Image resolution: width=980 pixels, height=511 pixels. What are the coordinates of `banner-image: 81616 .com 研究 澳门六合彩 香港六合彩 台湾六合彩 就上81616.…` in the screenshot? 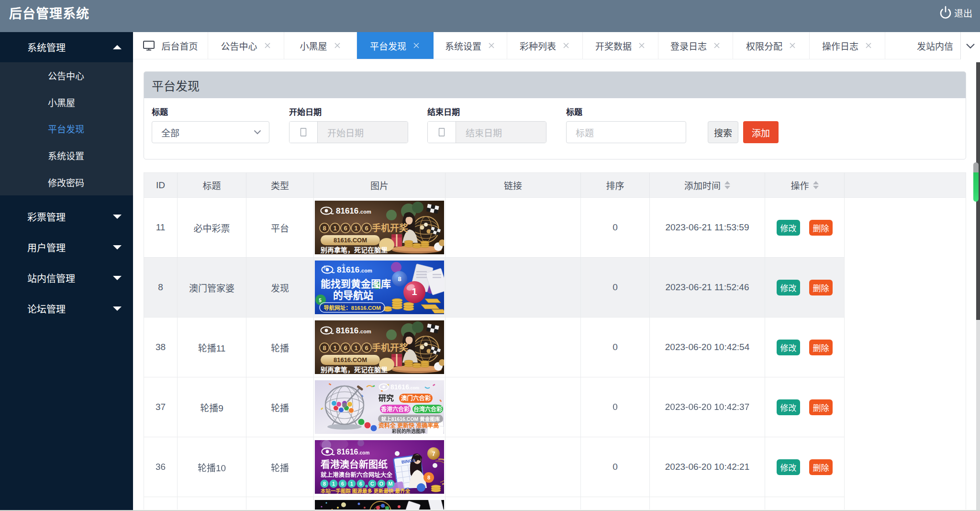 It's located at (379, 407).